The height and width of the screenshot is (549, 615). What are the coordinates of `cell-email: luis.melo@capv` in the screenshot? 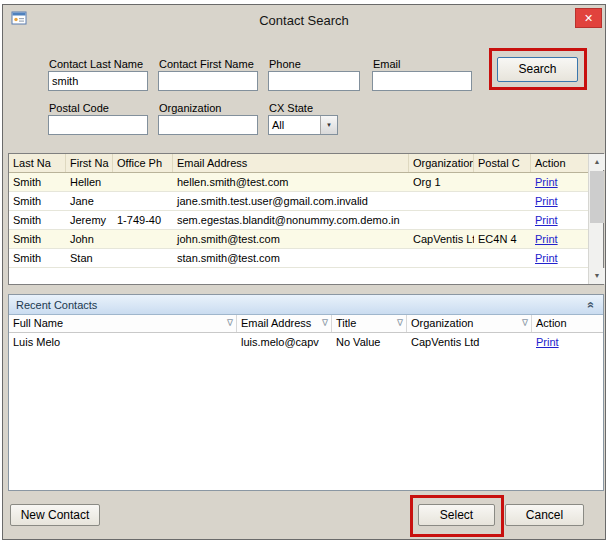 It's located at (284, 342).